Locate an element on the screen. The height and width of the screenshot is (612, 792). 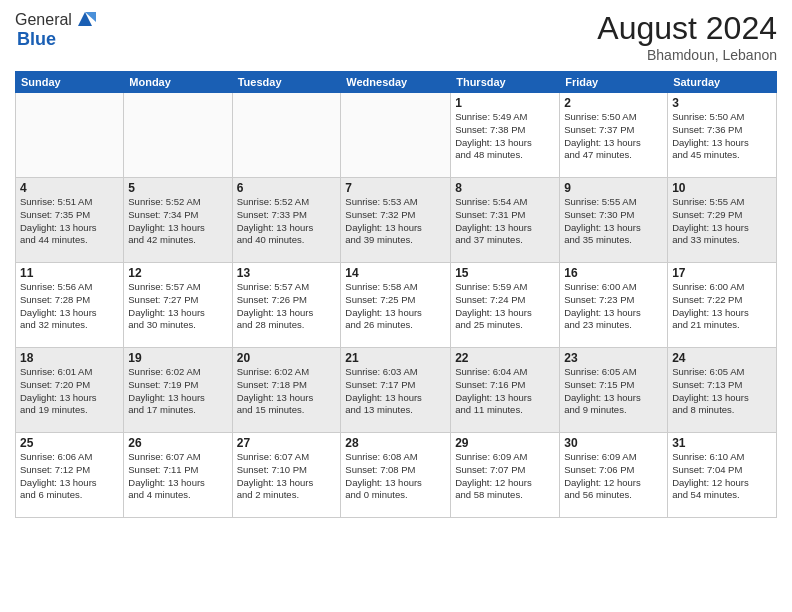
day-info: Sunrise: 5:59 AMSunset: 7:24 PMDaylight:… is located at coordinates (505, 306).